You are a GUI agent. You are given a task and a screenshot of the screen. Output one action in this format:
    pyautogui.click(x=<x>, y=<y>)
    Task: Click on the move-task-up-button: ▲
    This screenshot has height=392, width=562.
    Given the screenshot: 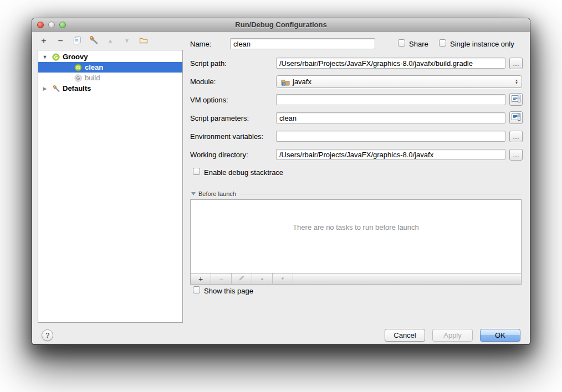 What is the action you would take?
    pyautogui.click(x=263, y=279)
    